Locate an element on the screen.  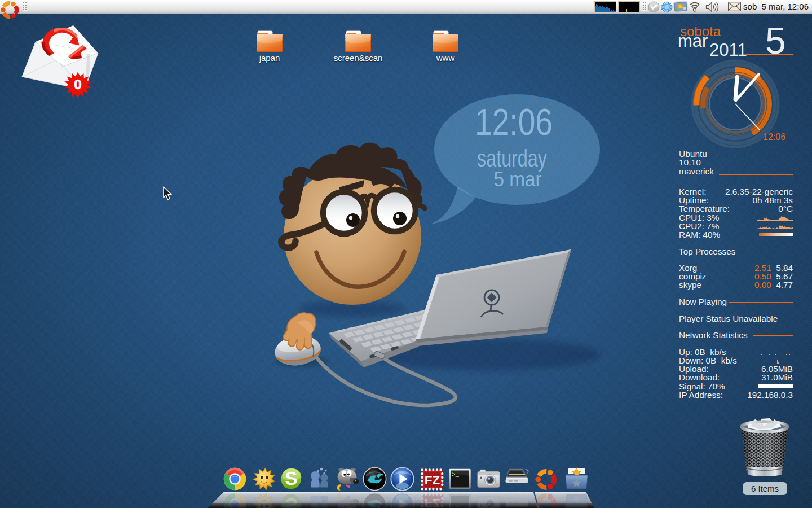
svg-text: S is located at coordinates (291, 478).